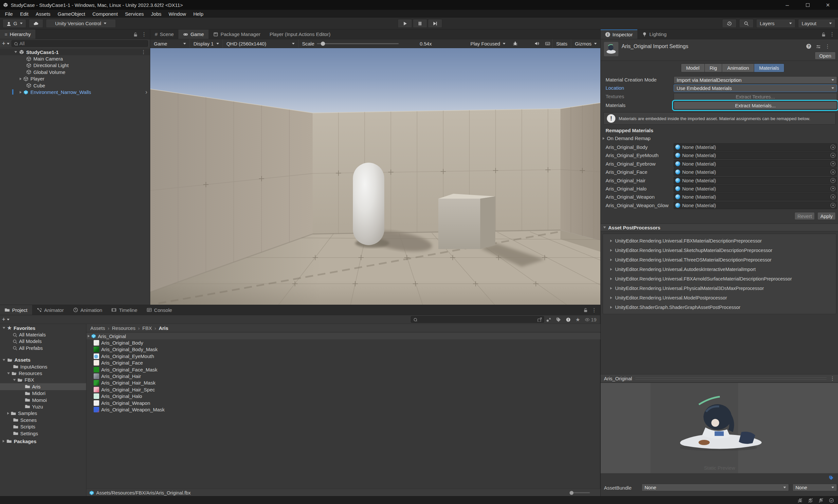 This screenshot has width=838, height=504. Describe the element at coordinates (719, 228) in the screenshot. I see `postprocessors-foldout: Asset PostProcessors` at that location.